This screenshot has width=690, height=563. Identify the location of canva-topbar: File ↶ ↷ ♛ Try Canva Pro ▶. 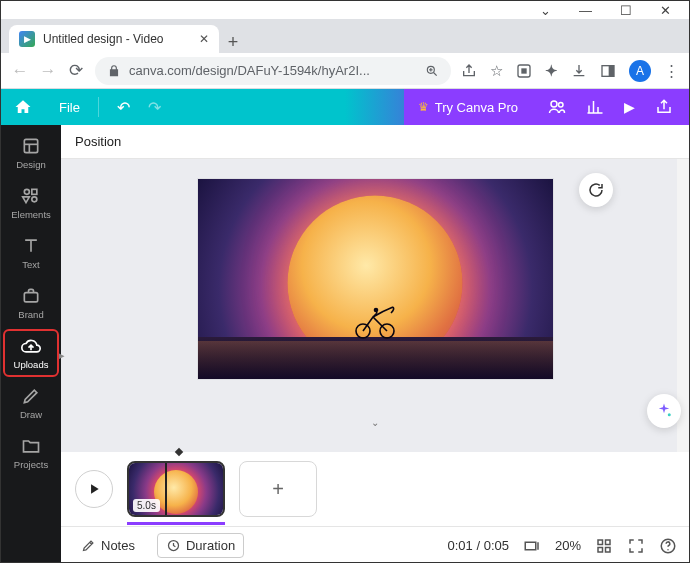
(345, 107).